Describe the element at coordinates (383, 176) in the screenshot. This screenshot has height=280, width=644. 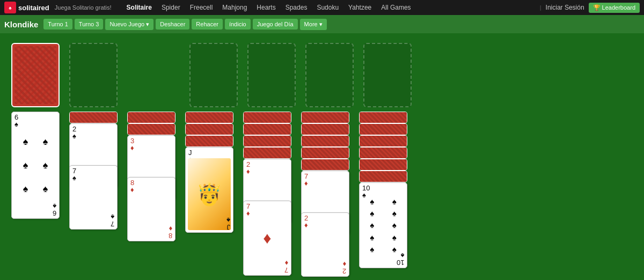
I see `fd6` at that location.